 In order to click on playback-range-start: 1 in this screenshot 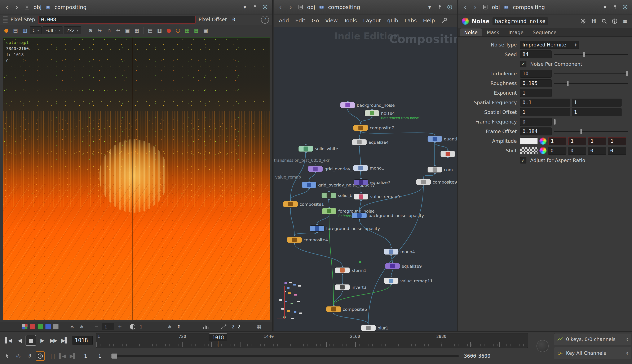, I will do `click(100, 356)`.